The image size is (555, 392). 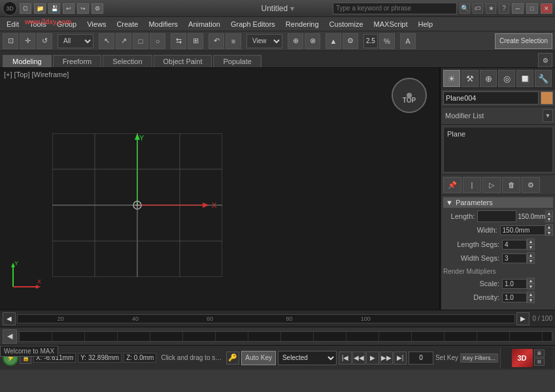 I want to click on percent-btn: %, so click(x=387, y=41).